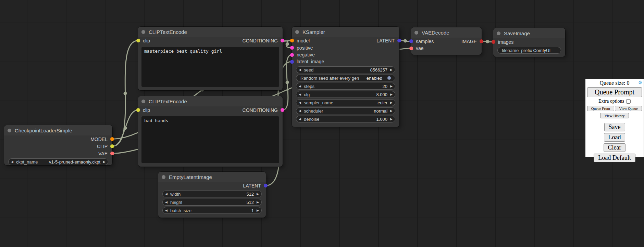 This screenshot has width=644, height=247. I want to click on widget-label: sampler_name, so click(319, 103).